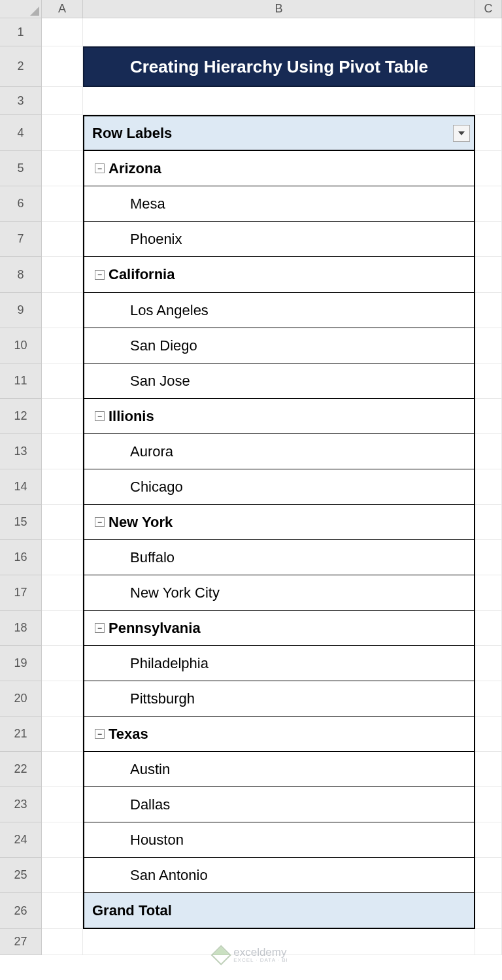 The width and height of the screenshot is (502, 980). I want to click on row-header: 23, so click(21, 805).